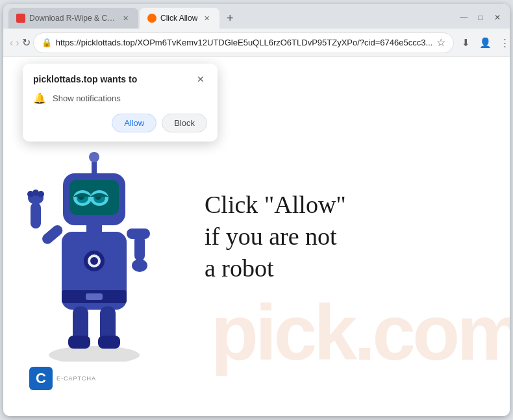  What do you see at coordinates (152, 18) in the screenshot?
I see `tab2-favicon` at bounding box center [152, 18].